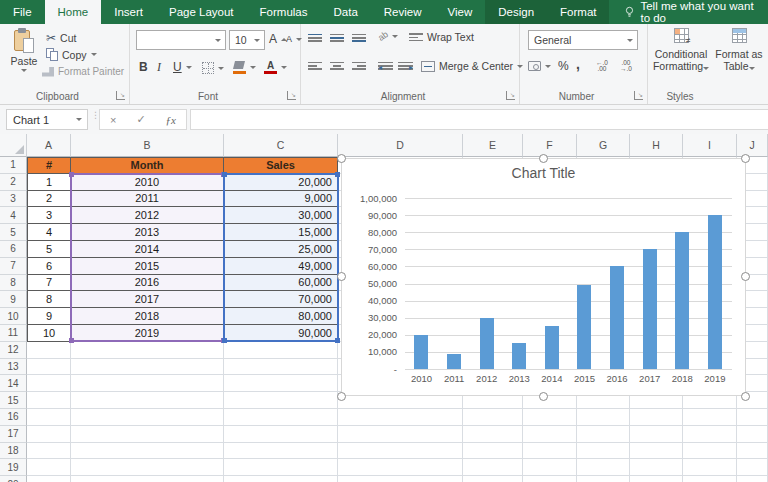 Image resolution: width=768 pixels, height=482 pixels. I want to click on formula-input, so click(479, 120).